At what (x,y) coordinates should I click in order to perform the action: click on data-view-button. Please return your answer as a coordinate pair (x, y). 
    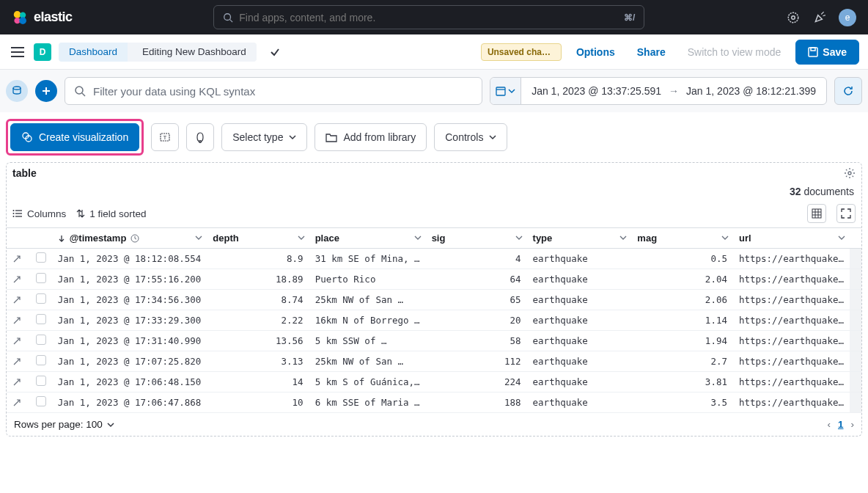
    Looking at the image, I should click on (17, 91).